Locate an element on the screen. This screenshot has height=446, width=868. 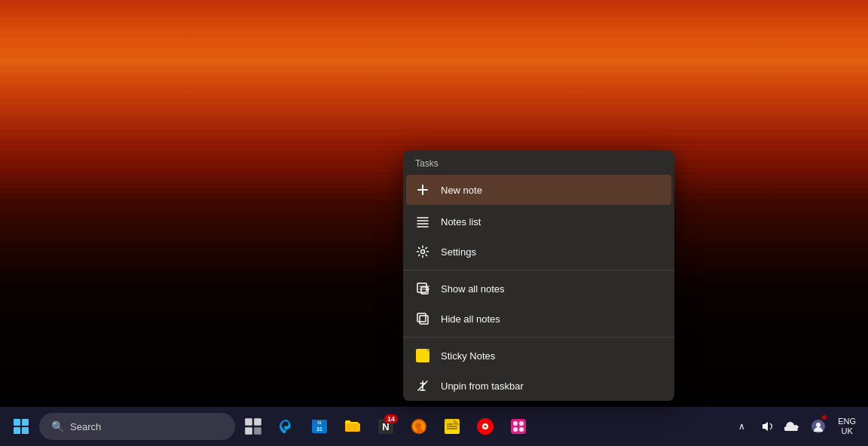
start-button is located at coordinates (21, 426).